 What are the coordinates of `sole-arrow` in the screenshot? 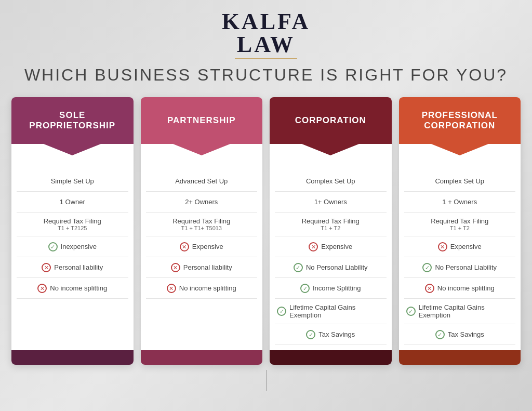 It's located at (72, 150).